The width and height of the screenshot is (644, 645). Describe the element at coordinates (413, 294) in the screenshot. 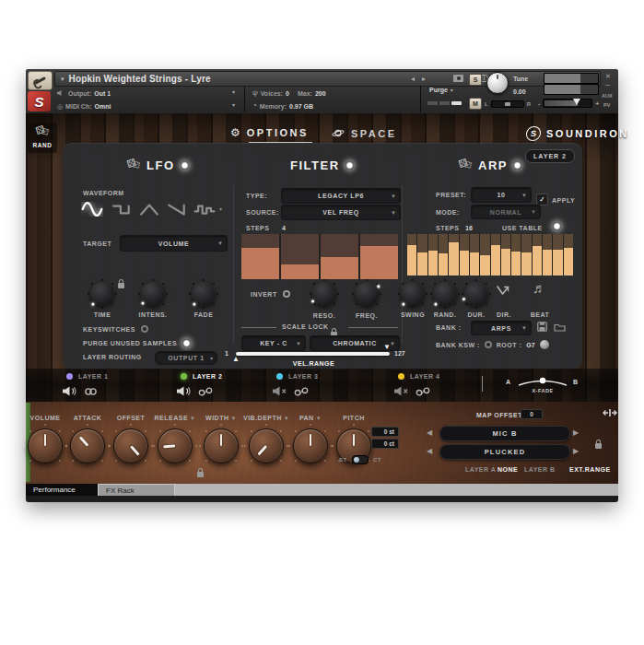

I see `swing-knob` at that location.